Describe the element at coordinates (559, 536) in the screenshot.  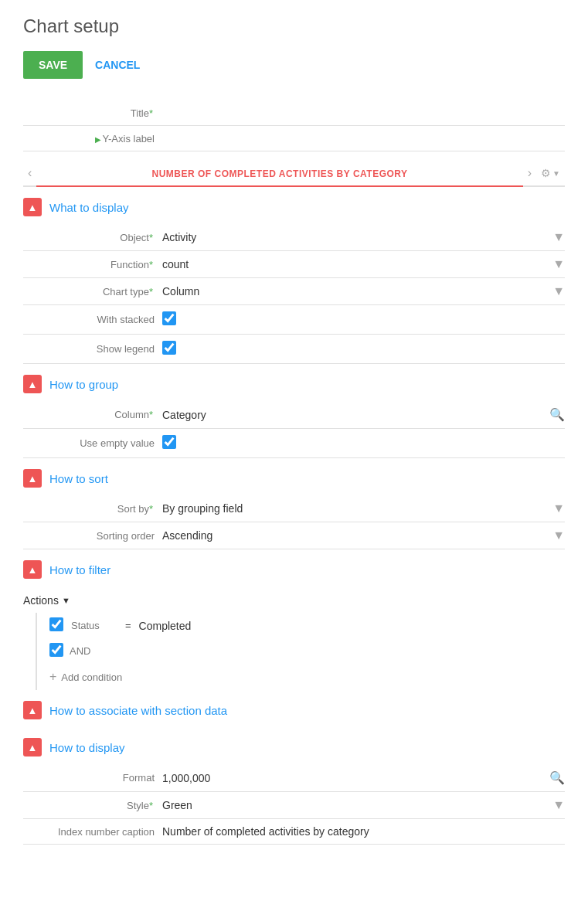
I see `sorting-order-dropdown-icon: ▼` at that location.